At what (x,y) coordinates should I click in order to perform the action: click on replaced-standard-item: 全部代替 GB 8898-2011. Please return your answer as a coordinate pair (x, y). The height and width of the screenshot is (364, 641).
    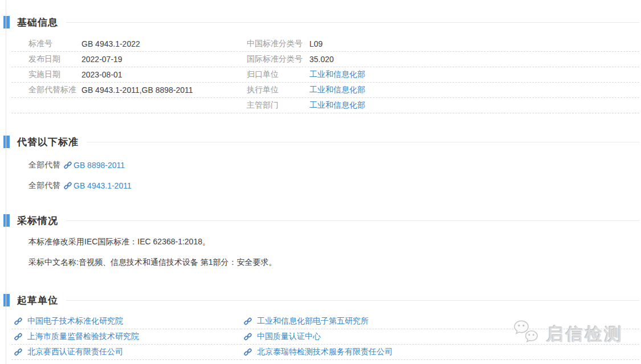
    Looking at the image, I should click on (335, 165).